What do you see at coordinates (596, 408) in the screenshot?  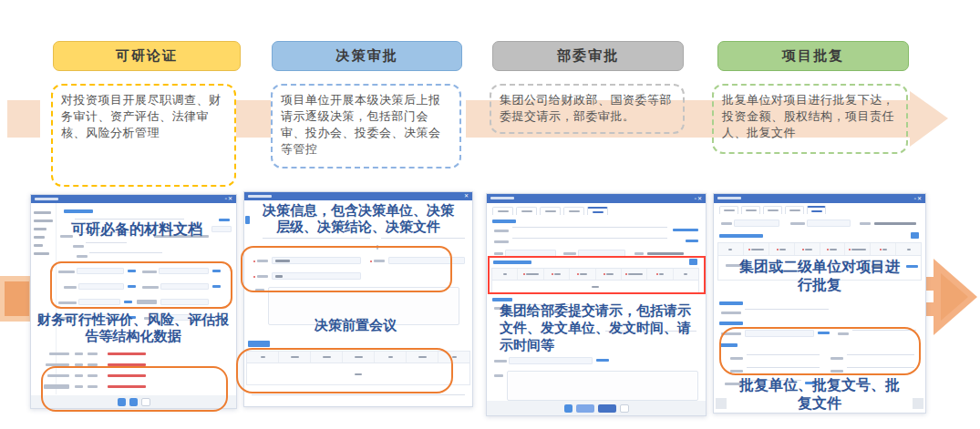 I see `action-bar` at bounding box center [596, 408].